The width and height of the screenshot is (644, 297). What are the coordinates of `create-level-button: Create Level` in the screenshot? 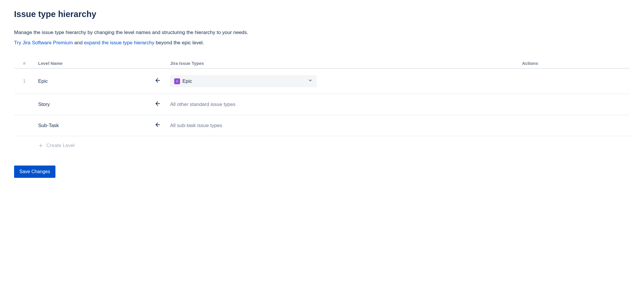 It's located at (56, 146).